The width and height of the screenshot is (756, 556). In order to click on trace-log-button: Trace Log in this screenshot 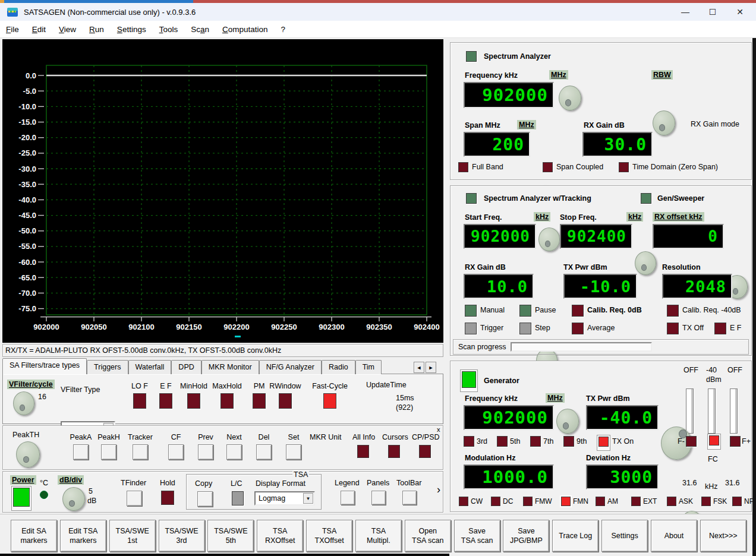, I will do `click(575, 536)`.